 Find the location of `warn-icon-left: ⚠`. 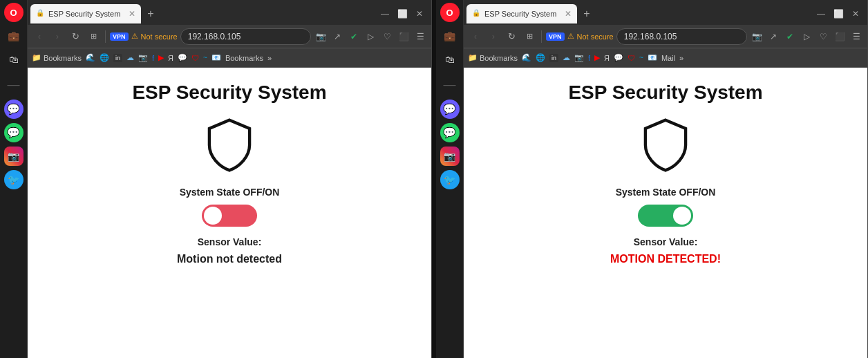

warn-icon-left: ⚠ is located at coordinates (135, 36).